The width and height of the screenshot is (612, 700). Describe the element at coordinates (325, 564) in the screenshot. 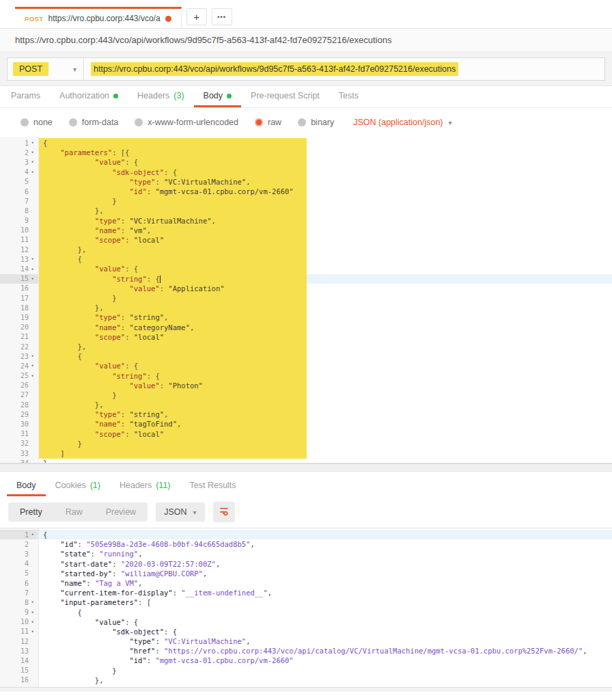

I see `code-line: "start-date": "2020-03-09T22:57:00Z",` at that location.